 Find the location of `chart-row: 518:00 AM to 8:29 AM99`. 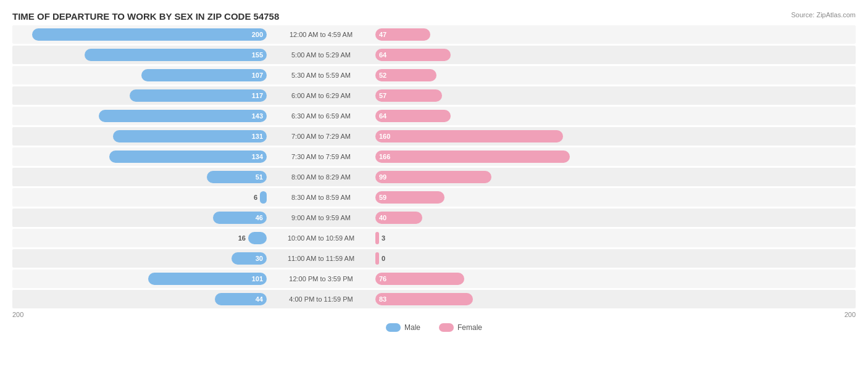

chart-row: 518:00 AM to 8:29 AM99 is located at coordinates (434, 177).